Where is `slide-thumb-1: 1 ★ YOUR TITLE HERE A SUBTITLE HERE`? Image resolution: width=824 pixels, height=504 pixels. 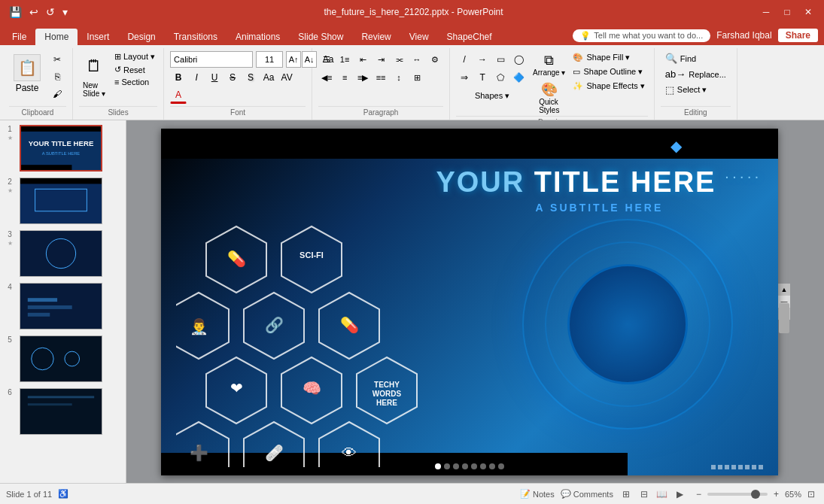 slide-thumb-1: 1 ★ YOUR TITLE HERE A SUBTITLE HERE is located at coordinates (63, 148).